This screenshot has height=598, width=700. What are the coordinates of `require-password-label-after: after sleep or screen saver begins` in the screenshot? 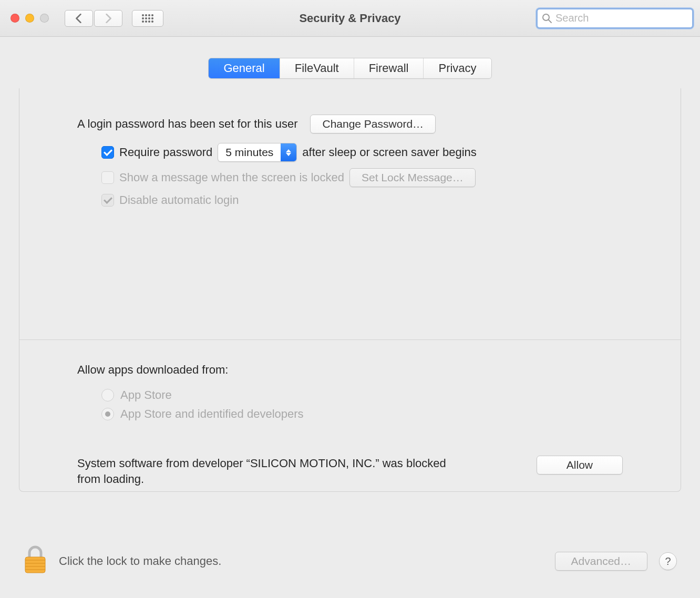 It's located at (389, 152).